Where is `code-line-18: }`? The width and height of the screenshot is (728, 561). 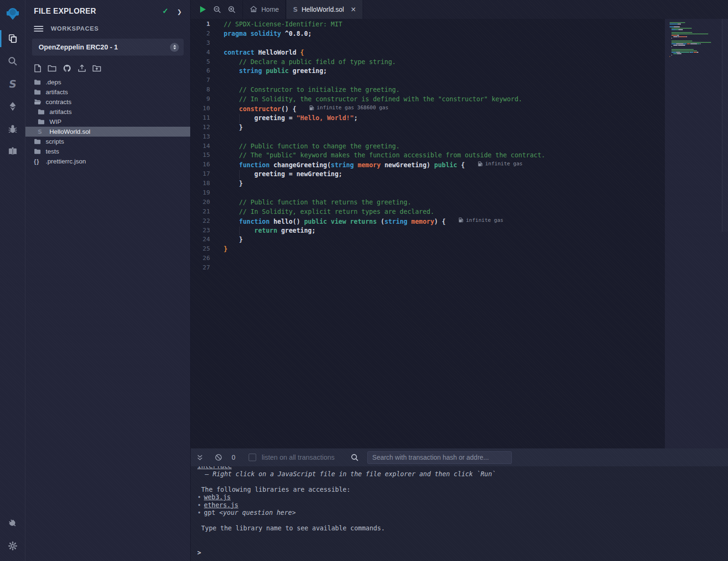 code-line-18: } is located at coordinates (442, 184).